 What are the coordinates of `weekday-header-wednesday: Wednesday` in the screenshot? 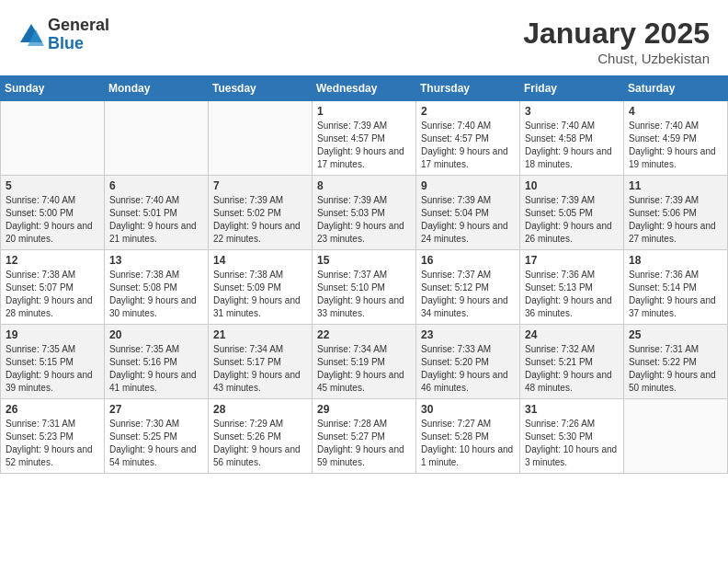 It's located at (364, 88).